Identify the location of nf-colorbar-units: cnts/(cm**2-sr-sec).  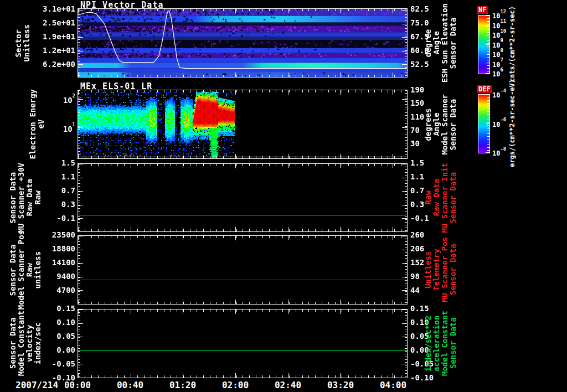
(512, 44).